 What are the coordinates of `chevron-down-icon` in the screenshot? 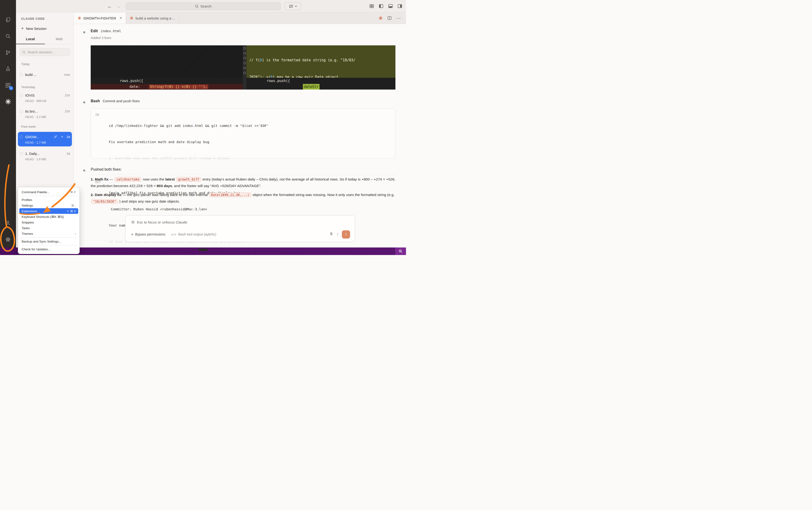 It's located at (296, 6).